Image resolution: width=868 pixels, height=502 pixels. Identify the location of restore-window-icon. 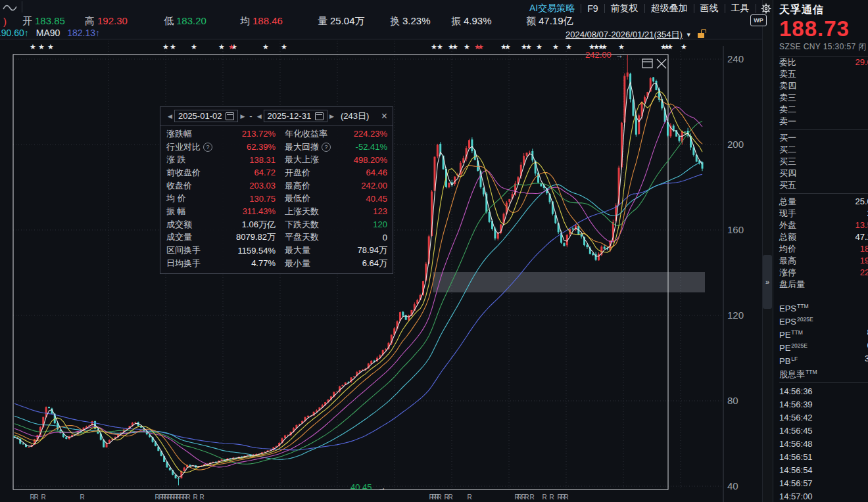
(647, 63).